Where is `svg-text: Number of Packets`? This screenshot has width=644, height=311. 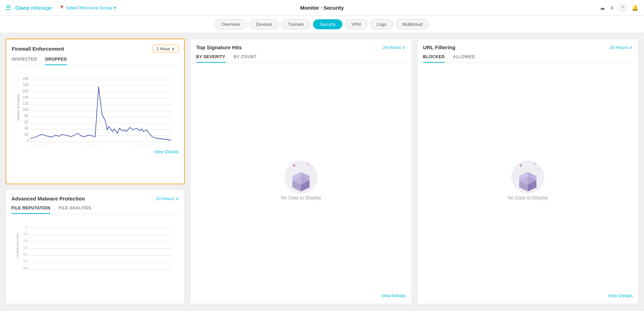
svg-text: Number of Packets is located at coordinates (18, 107).